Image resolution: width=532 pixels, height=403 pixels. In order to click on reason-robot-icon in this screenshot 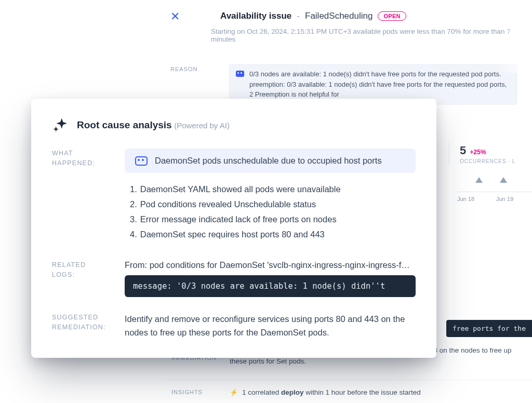, I will do `click(240, 74)`.